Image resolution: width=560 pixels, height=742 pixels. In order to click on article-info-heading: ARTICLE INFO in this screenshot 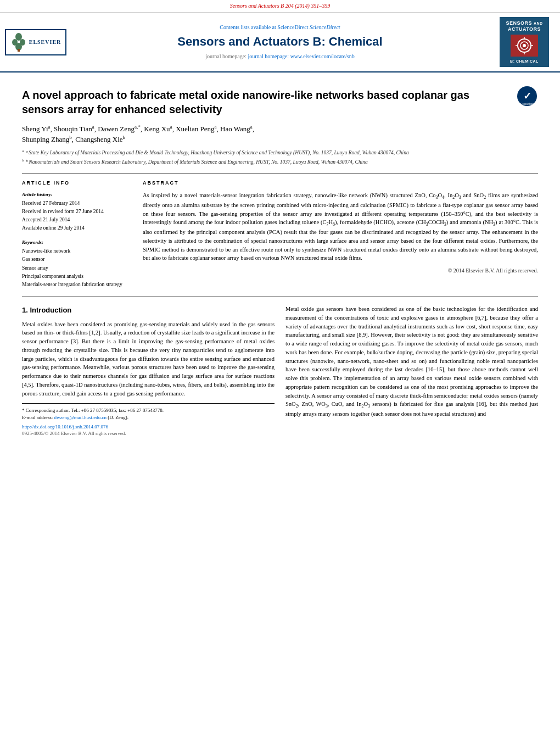, I will do `click(77, 183)`.